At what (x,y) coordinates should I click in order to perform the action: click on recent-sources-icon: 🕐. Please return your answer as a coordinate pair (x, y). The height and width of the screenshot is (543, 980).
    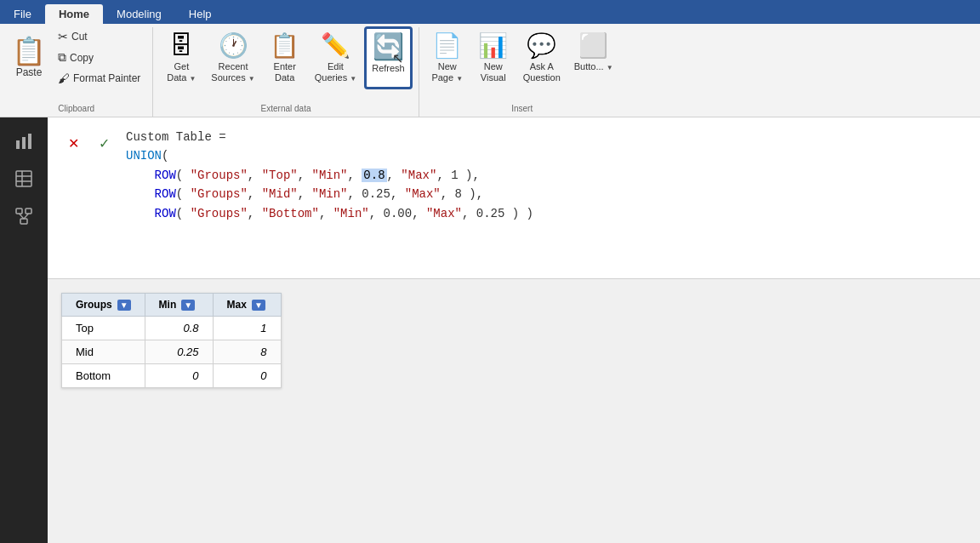
    Looking at the image, I should click on (233, 46).